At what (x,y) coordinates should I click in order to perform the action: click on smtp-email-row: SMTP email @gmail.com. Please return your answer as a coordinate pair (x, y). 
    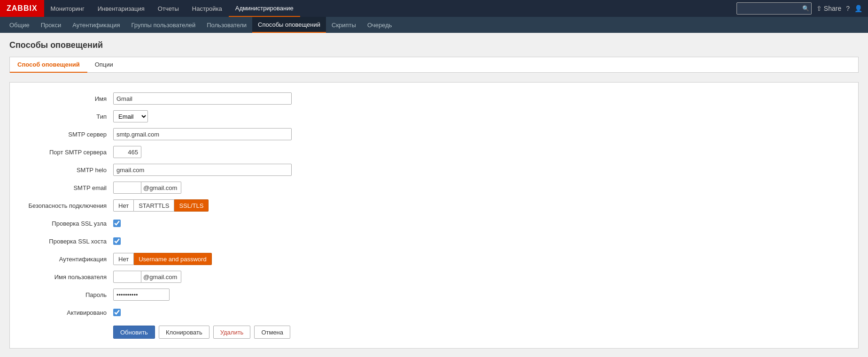
    Looking at the image, I should click on (434, 188).